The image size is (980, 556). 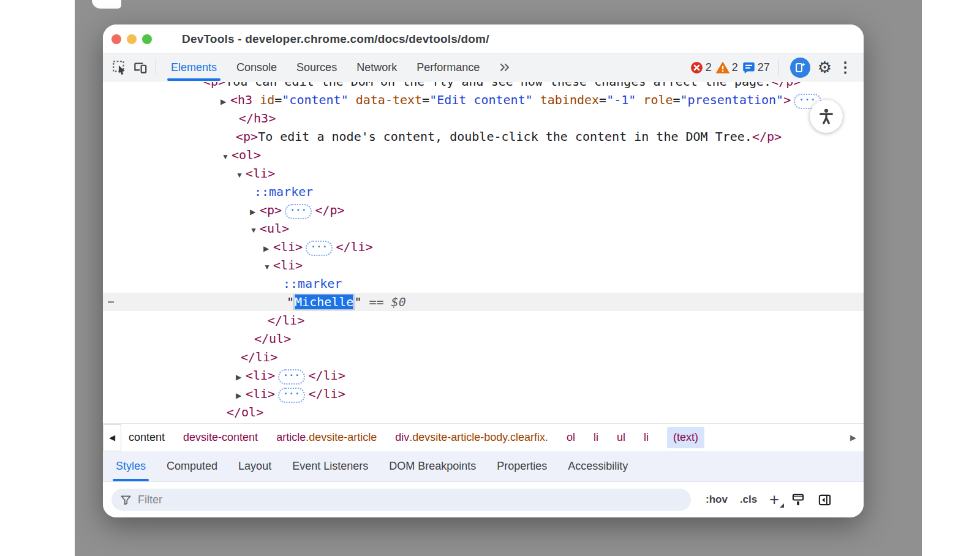 What do you see at coordinates (119, 67) in the screenshot?
I see `inspect-element-icon` at bounding box center [119, 67].